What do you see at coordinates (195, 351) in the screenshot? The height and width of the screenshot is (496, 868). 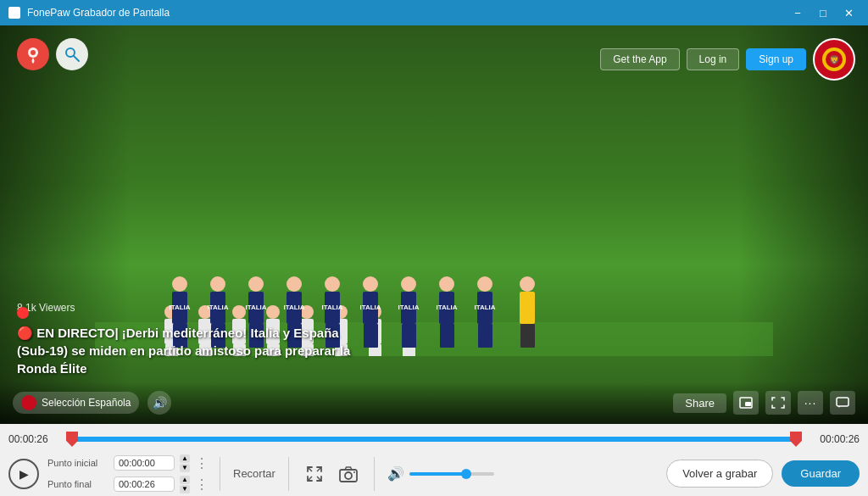 I see `live-title: 🔴 EN DIRECTO| ¡Derbi mediterráneo! Itali…` at bounding box center [195, 351].